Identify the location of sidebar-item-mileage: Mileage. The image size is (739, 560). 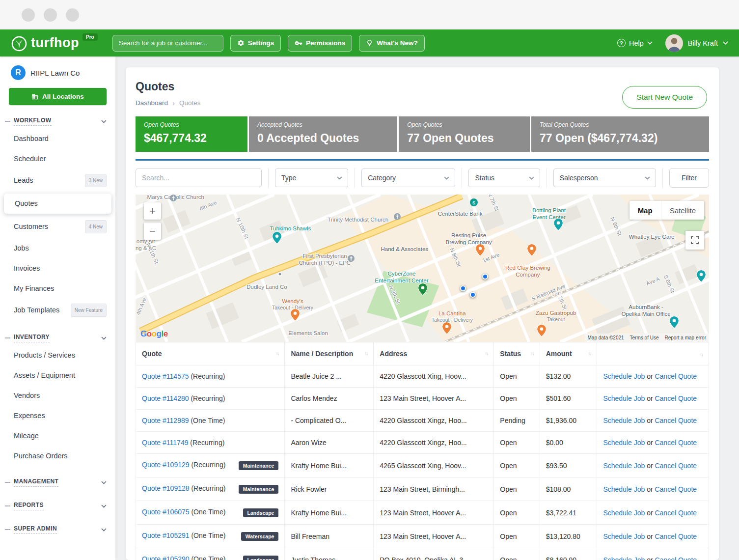
(58, 436).